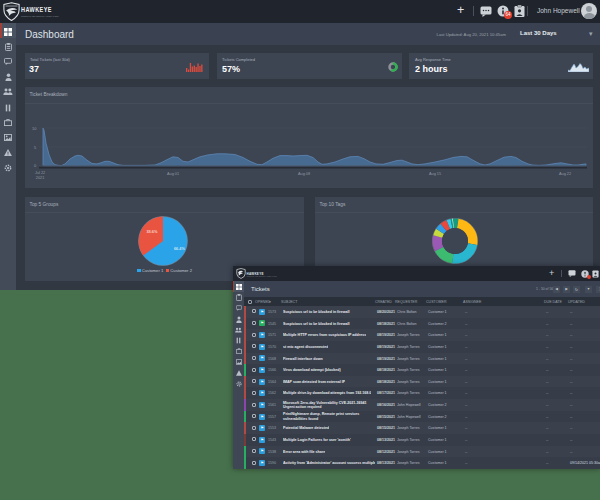  I want to click on svg-text: 66.4%, so click(180, 249).